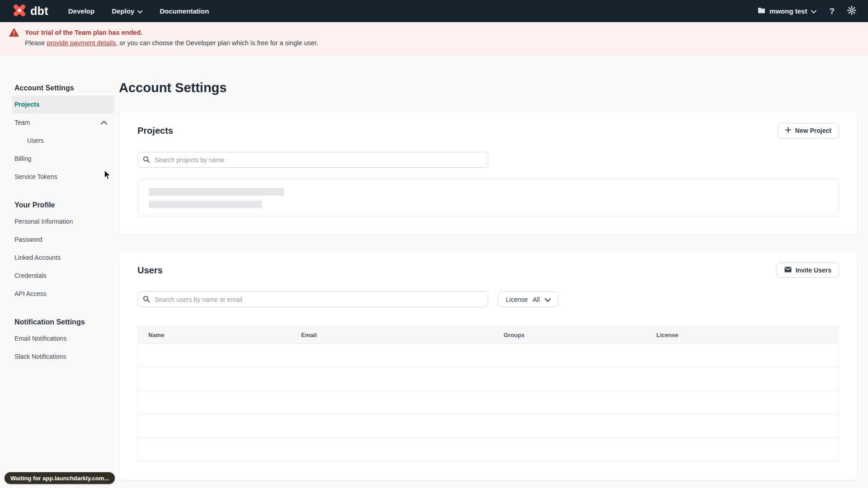  Describe the element at coordinates (63, 205) in the screenshot. I see `sidebar-heading-your-profile: Your Profile` at that location.